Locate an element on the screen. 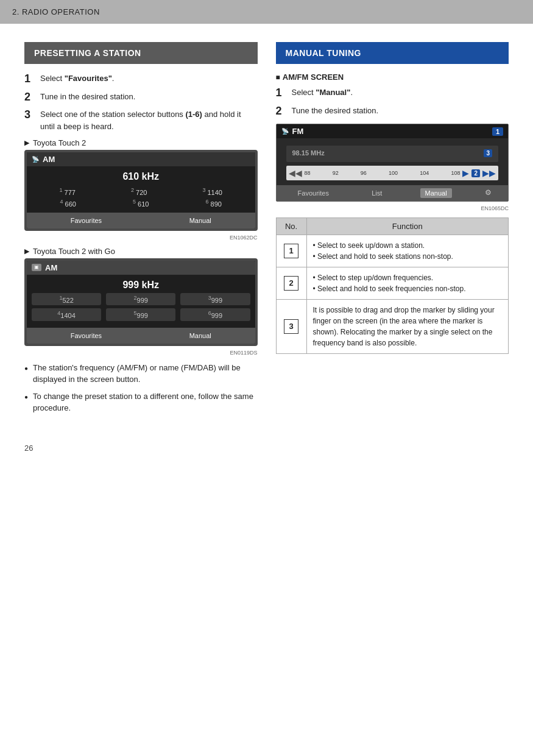 The image size is (533, 756). presetting-steps: 1 Select "Favourites". 2 Tune in the des… is located at coordinates (141, 102).